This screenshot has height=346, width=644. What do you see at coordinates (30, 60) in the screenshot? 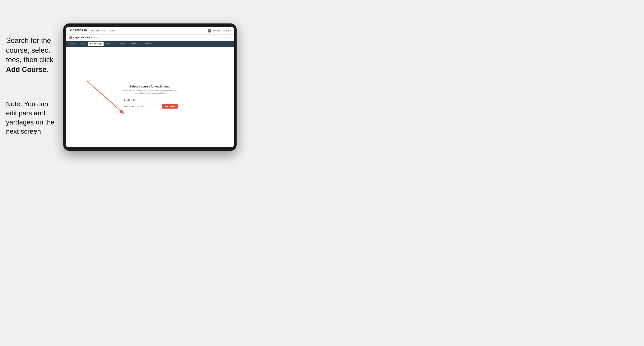
I see `instruction-text-3: tees, then click` at bounding box center [30, 60].